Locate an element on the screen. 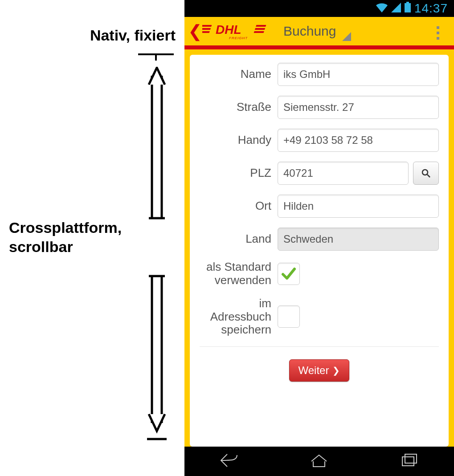  overflow-menu-button is located at coordinates (438, 33).